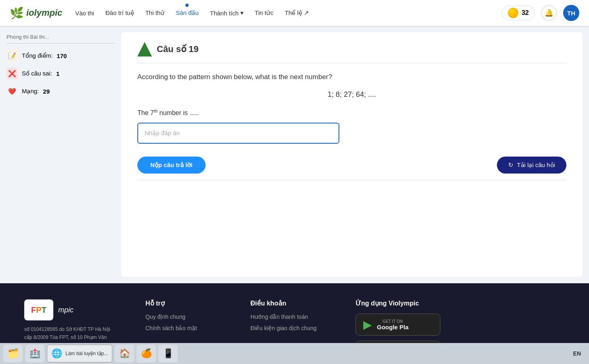 The width and height of the screenshot is (589, 364). Describe the element at coordinates (61, 56) in the screenshot. I see `score-value: 170` at that location.